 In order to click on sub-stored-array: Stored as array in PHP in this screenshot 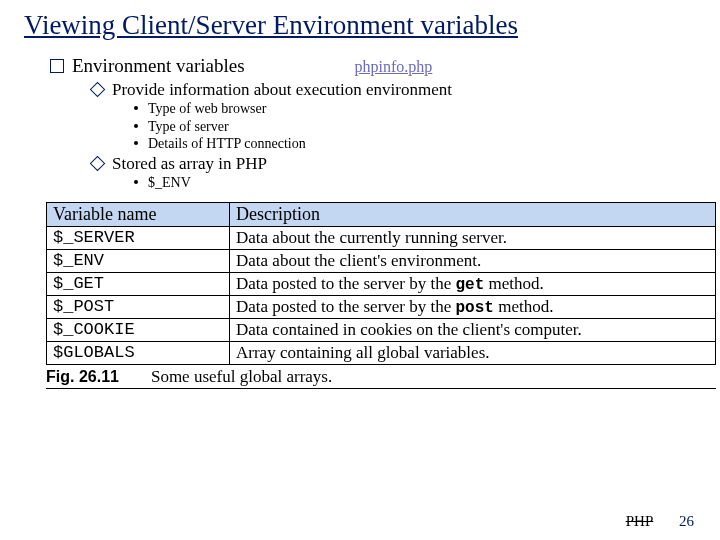, I will do `click(394, 164)`.